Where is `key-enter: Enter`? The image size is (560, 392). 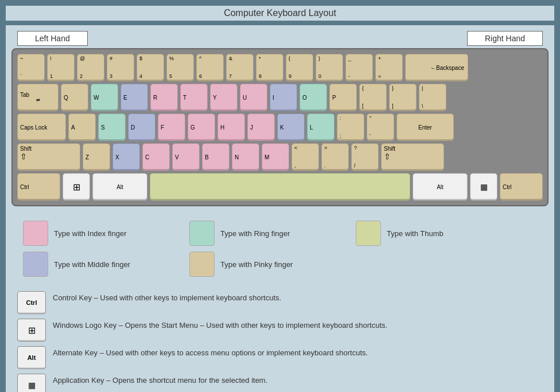
key-enter: Enter is located at coordinates (425, 127).